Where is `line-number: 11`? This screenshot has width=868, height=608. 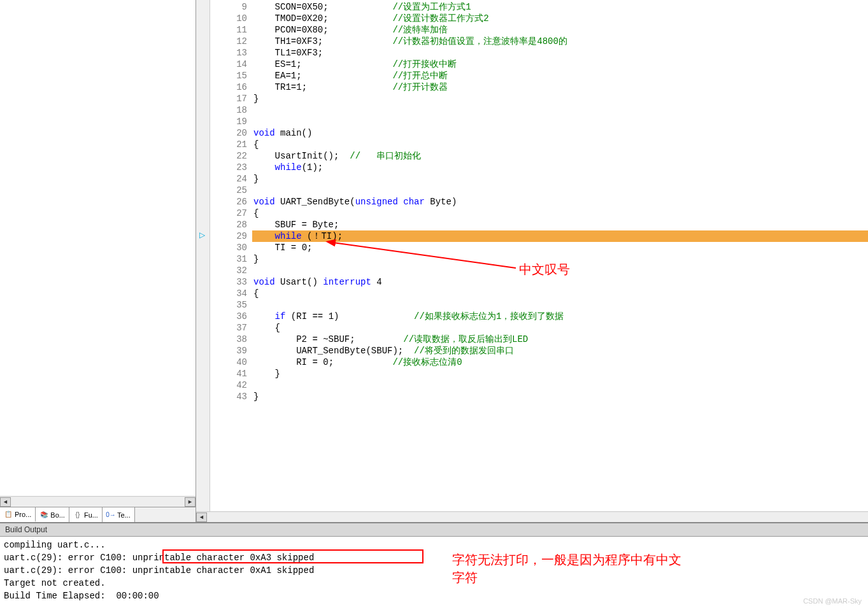 line-number: 11 is located at coordinates (229, 30).